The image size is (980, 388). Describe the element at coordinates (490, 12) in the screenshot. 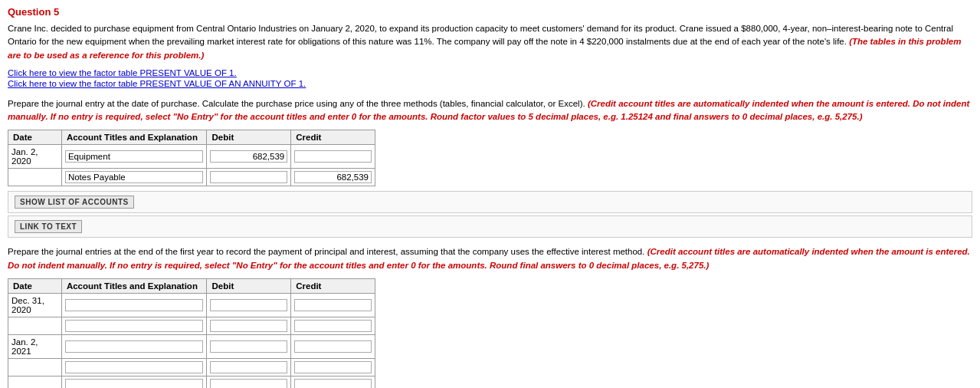

I see `question-title: Question 5` at that location.